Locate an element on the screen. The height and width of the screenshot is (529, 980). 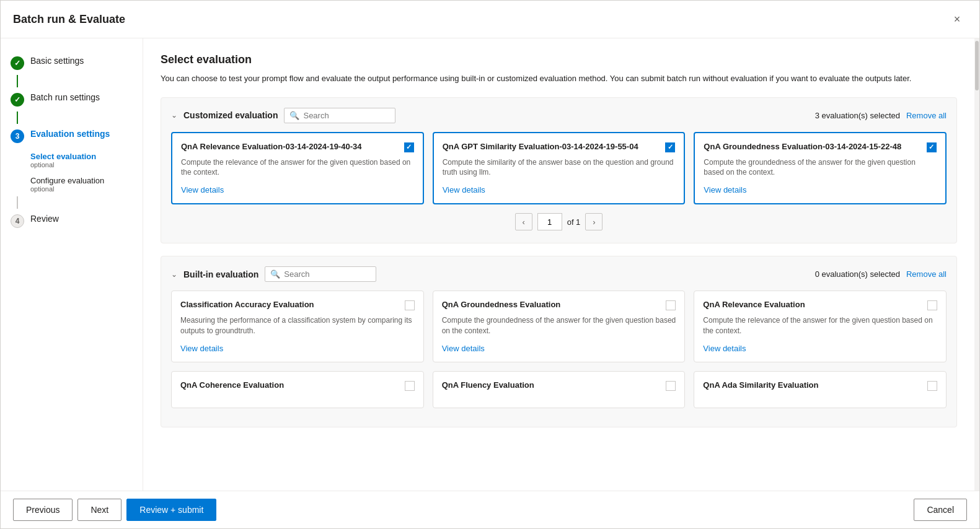
builtin-remove-all-button: Remove all is located at coordinates (926, 274).